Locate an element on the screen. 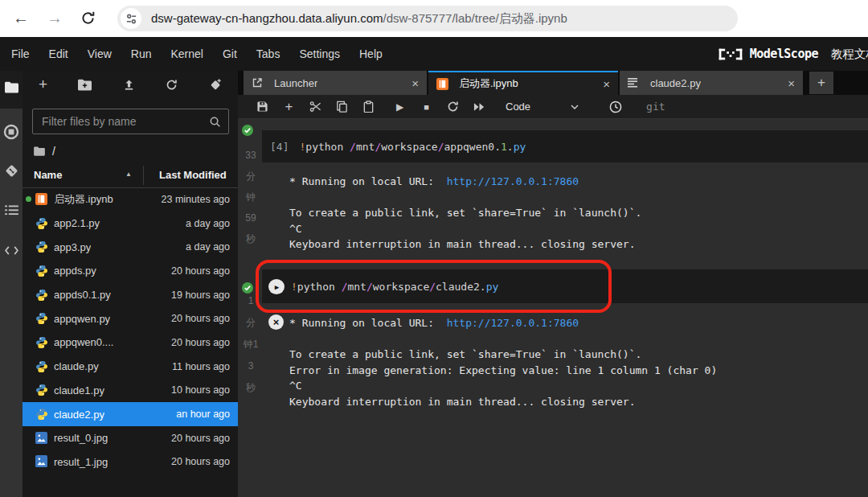 This screenshot has height=497, width=868. cell1-code-input: [4] !python /mnt/workspace/appqwen0.1.py is located at coordinates (565, 146).